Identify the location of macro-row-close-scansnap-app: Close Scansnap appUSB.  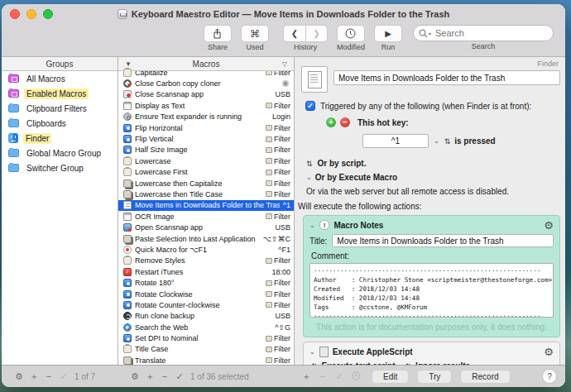
(206, 94).